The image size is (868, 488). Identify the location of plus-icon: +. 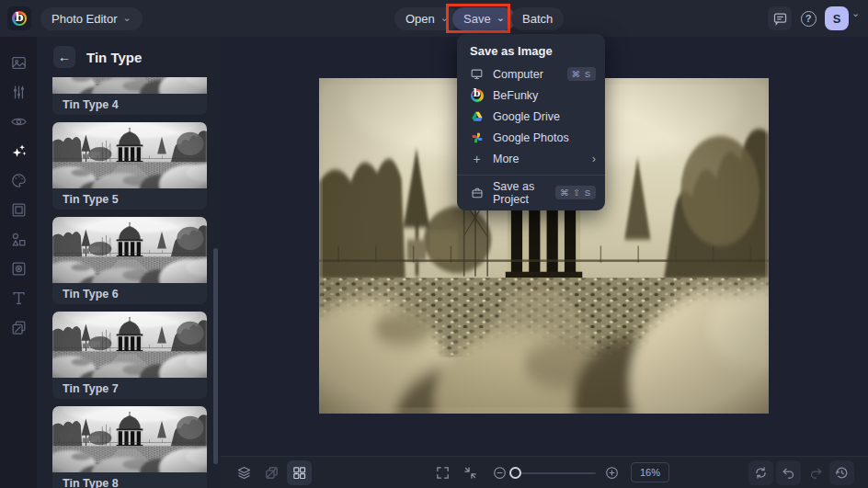
(476, 158).